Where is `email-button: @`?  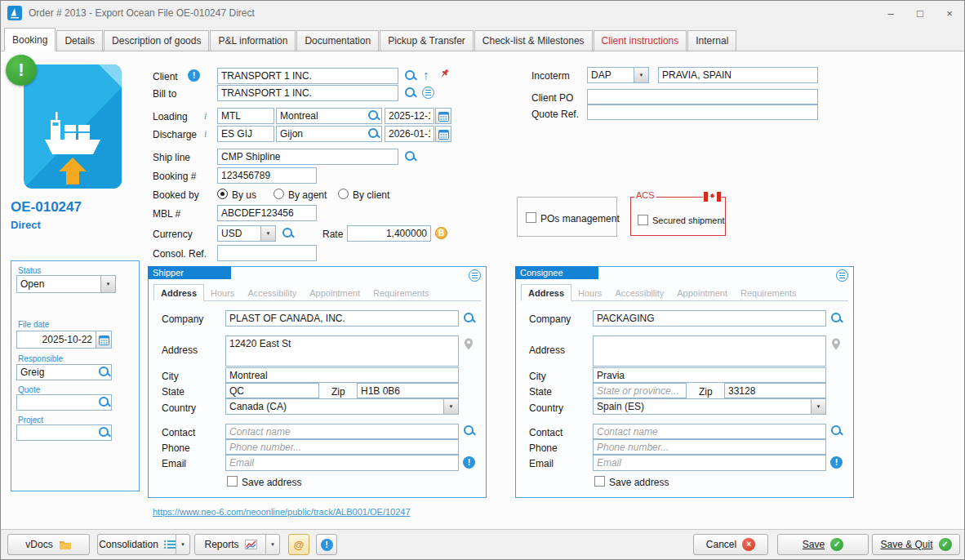
email-button: @ is located at coordinates (299, 544).